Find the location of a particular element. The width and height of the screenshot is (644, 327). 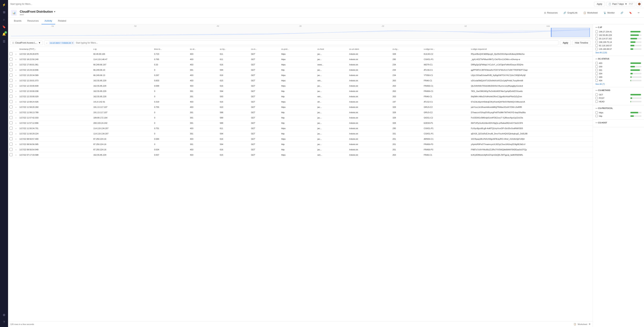

col-sc-st: sc-st... is located at coordinates (204, 49).